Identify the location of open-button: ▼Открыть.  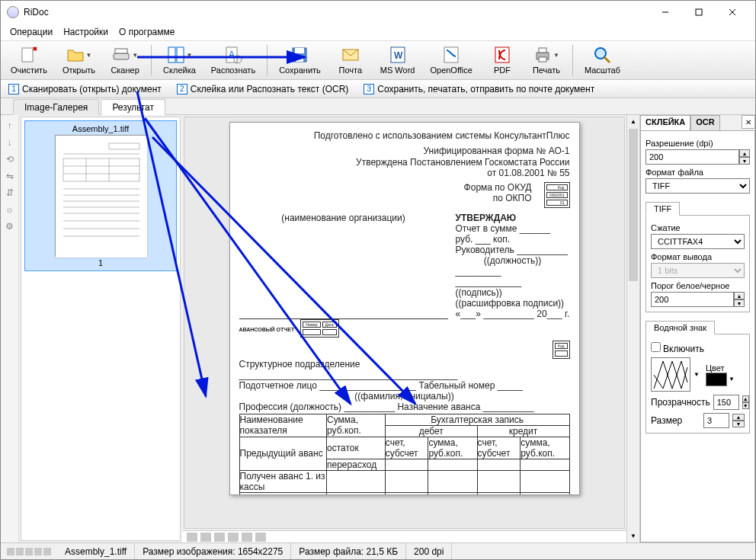
(79, 60).